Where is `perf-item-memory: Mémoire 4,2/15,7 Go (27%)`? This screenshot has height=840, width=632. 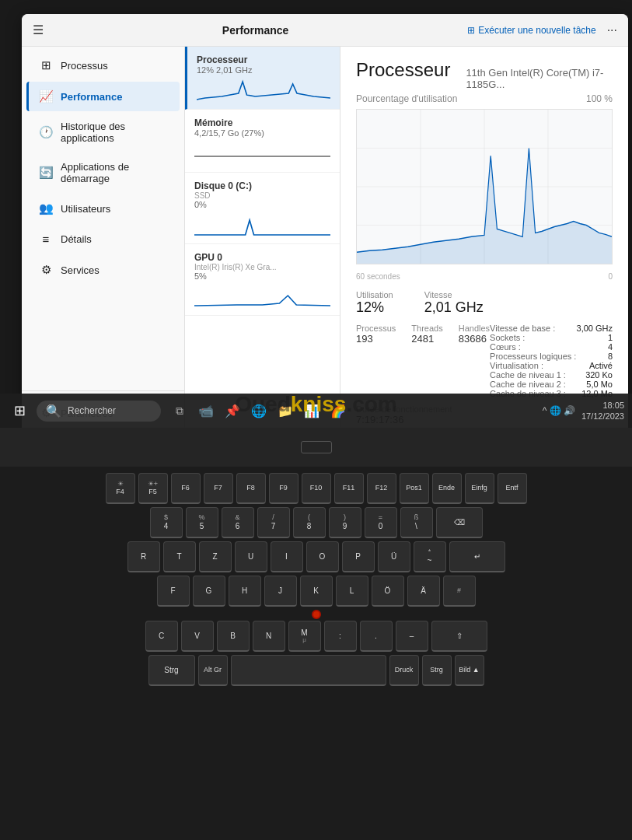
perf-item-memory: Mémoire 4,2/15,7 Go (27%) is located at coordinates (263, 142).